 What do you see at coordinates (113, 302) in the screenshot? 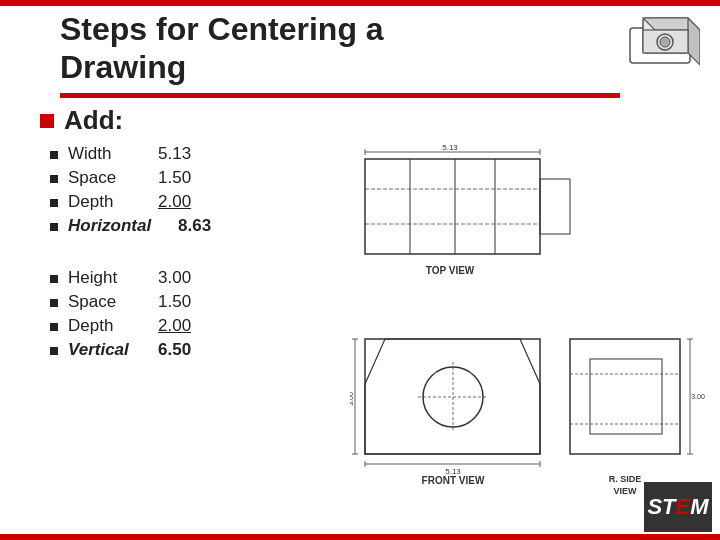
I see `item-label-space2: Space` at bounding box center [113, 302].